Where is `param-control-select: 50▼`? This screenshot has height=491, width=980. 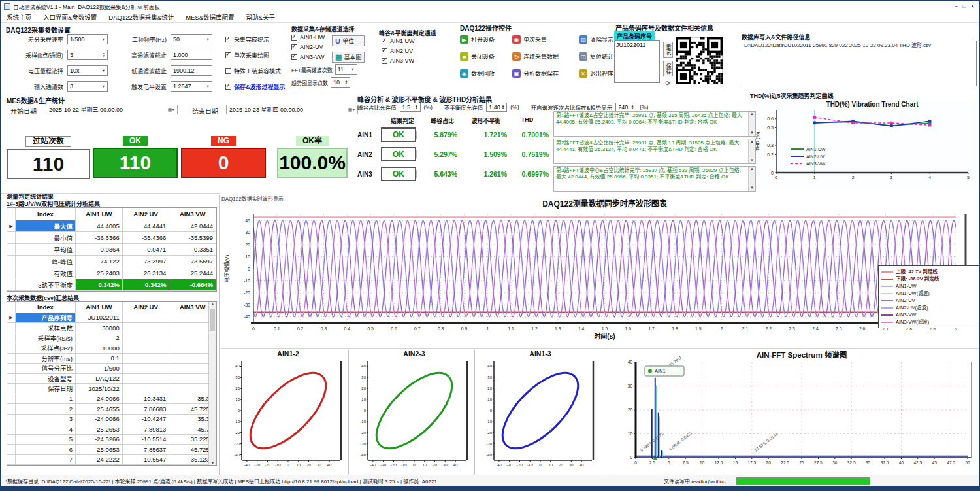 param-control-select: 50▼ is located at coordinates (191, 39).